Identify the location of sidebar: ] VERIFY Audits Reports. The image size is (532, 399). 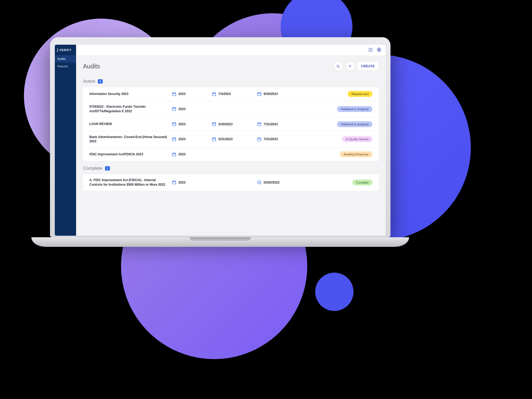
(65, 140).